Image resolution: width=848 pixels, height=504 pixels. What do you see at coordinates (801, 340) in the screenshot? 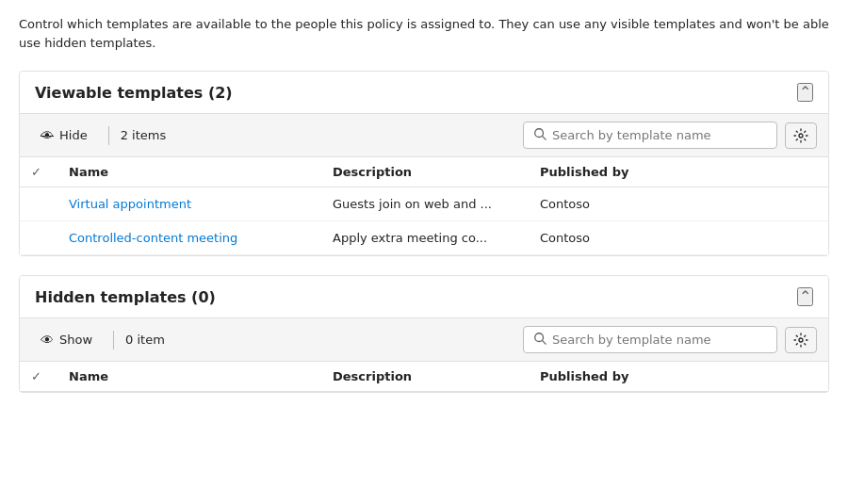
I see `hidden-gear-button` at bounding box center [801, 340].